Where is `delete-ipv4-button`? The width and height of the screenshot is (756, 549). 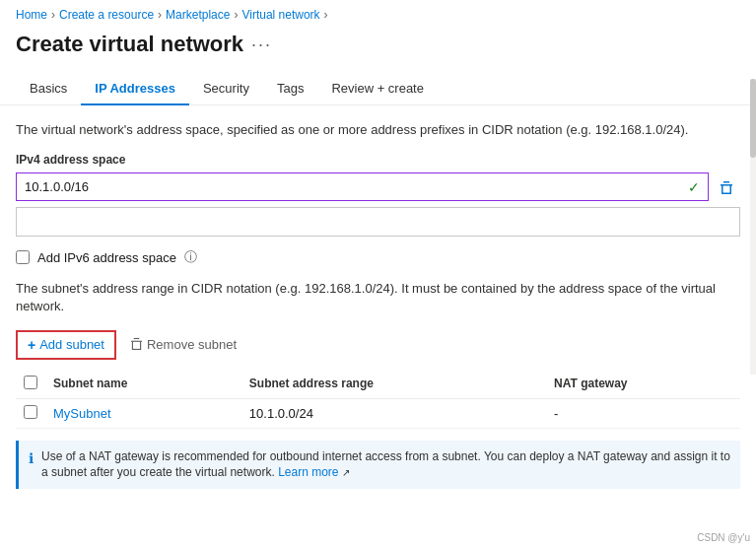
delete-ipv4-button is located at coordinates (726, 187).